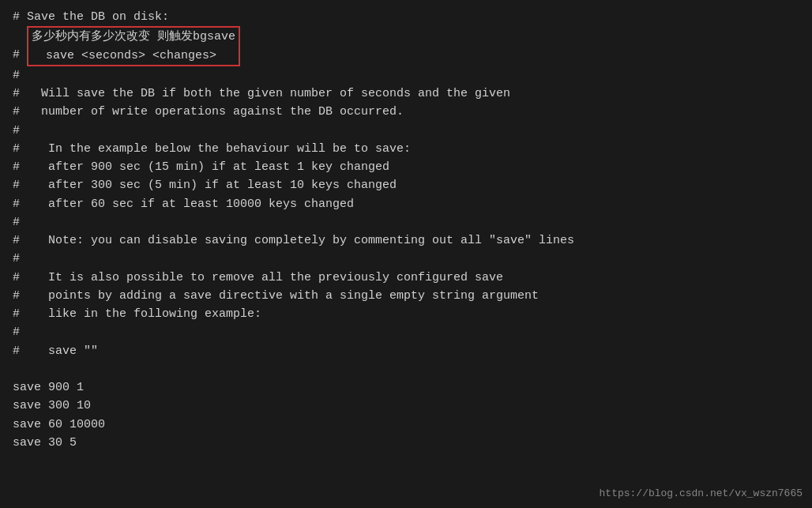 The height and width of the screenshot is (508, 812). Describe the element at coordinates (406, 406) in the screenshot. I see `line-22: save 300 10` at that location.